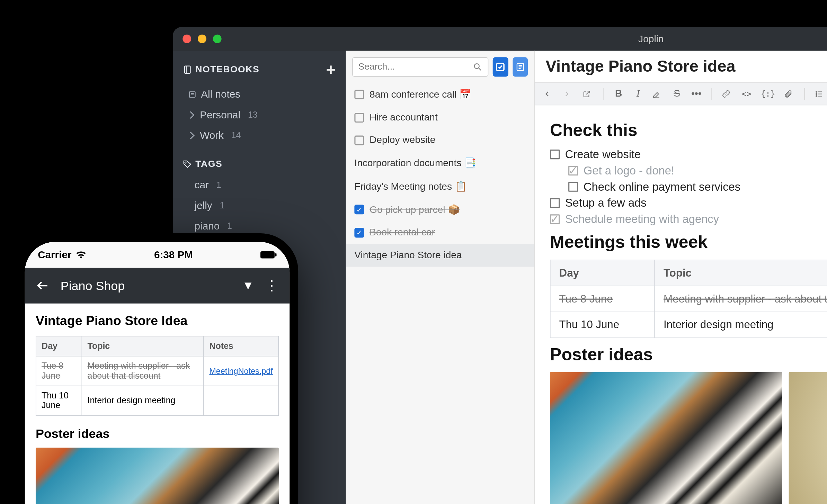 This screenshot has height=504, width=827. What do you see at coordinates (187, 164) in the screenshot?
I see `tag-icon` at bounding box center [187, 164].